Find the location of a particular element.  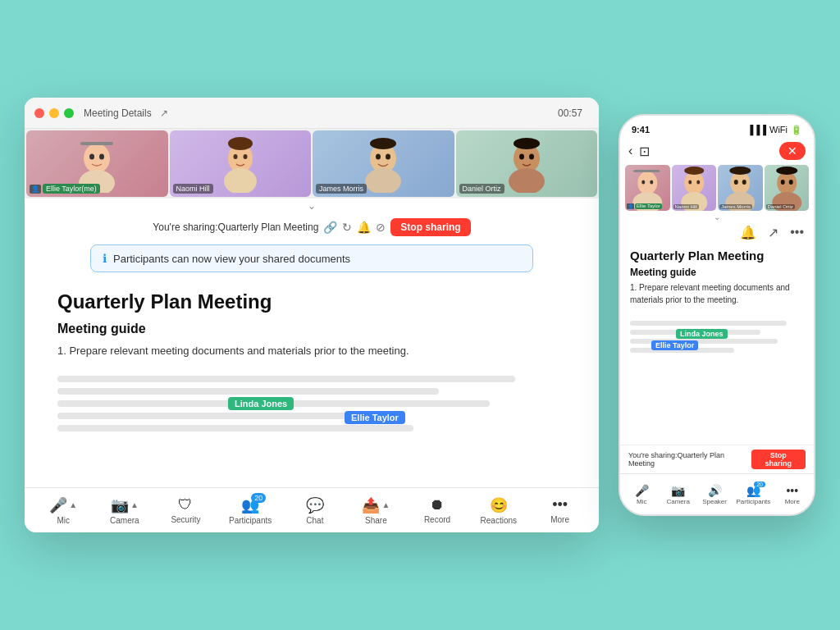

minimize-button is located at coordinates (54, 113).